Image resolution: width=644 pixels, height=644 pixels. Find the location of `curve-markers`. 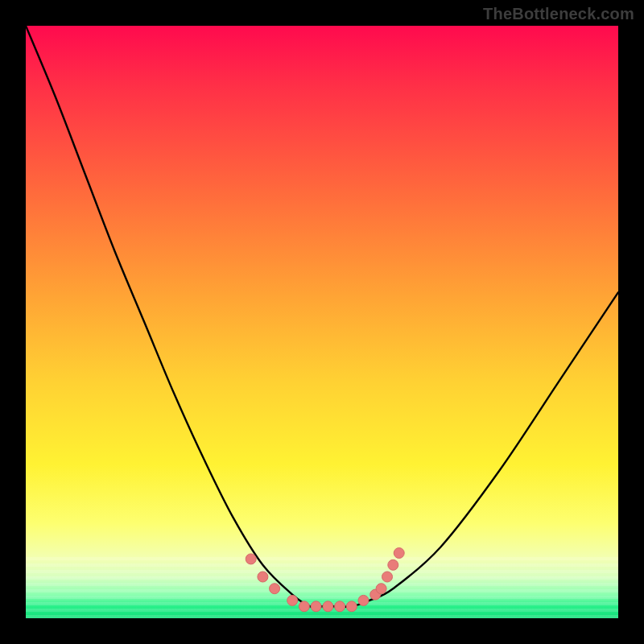

curve-markers is located at coordinates (325, 580).